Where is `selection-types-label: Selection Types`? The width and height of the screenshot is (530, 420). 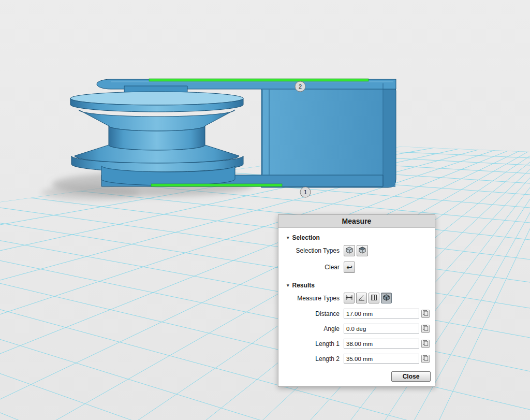
selection-types-label: Selection Types is located at coordinates (311, 251).